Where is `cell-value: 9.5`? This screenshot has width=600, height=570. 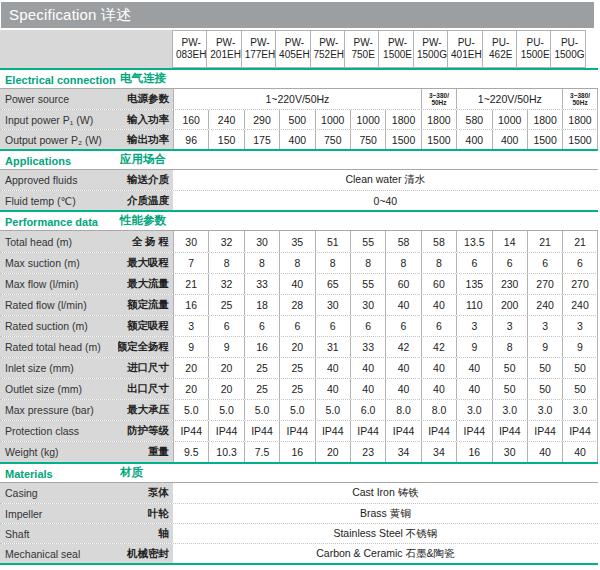
cell-value: 9.5 is located at coordinates (190, 452).